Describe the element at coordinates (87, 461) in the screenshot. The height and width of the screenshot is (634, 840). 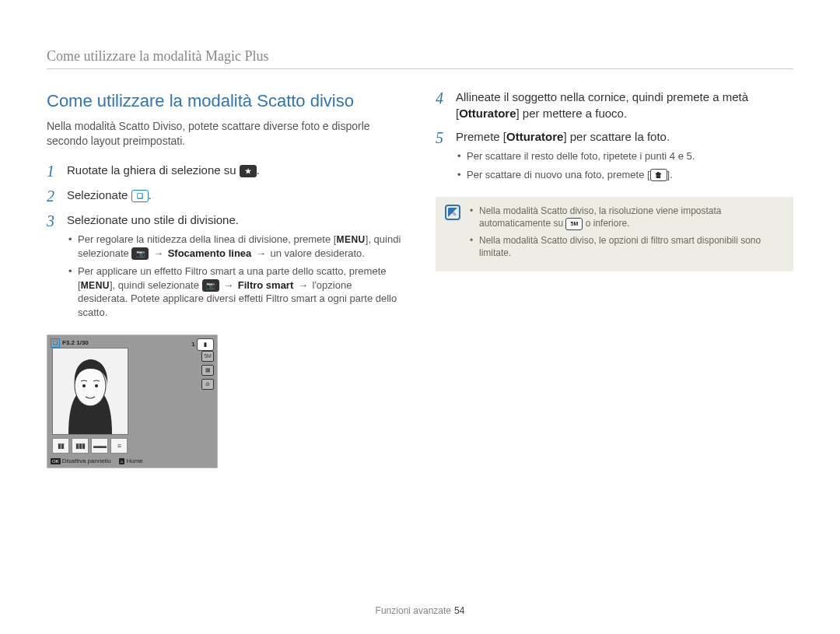
I see `thumb-footer-left-label: Disattiva pannello` at that location.